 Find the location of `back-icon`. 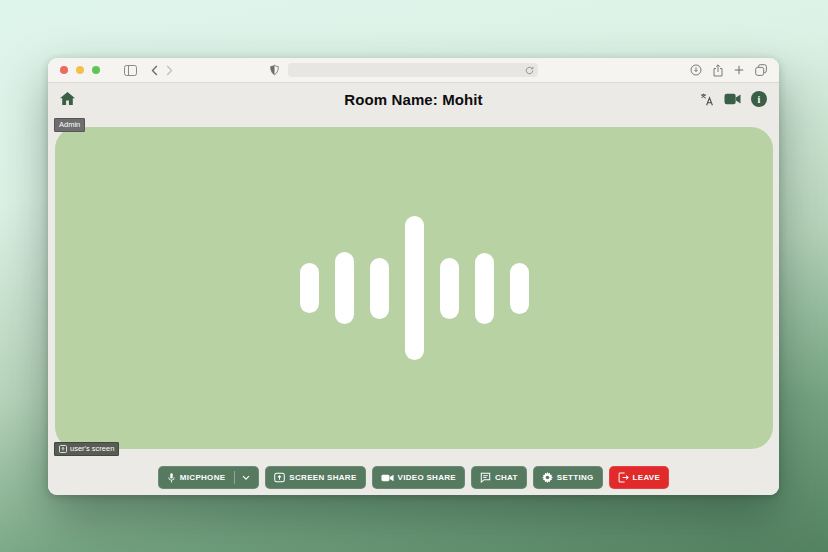

back-icon is located at coordinates (154, 70).